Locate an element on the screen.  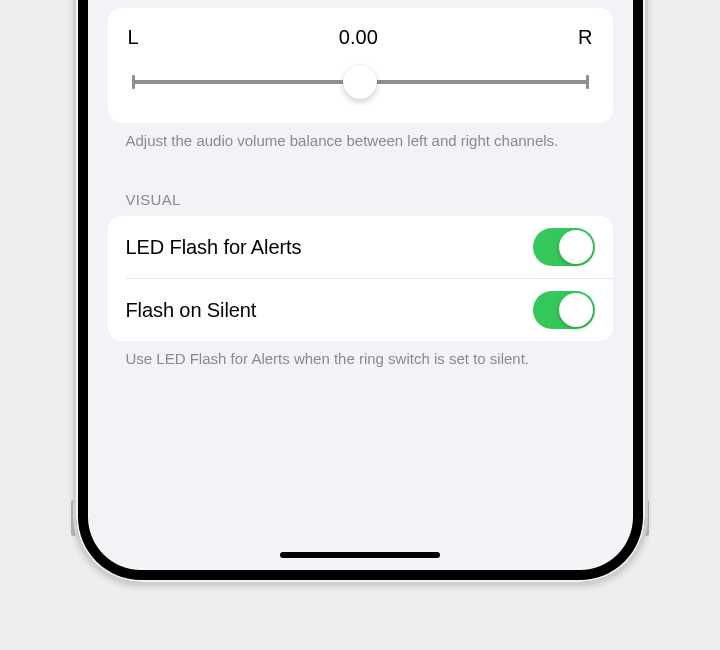
led-flash-row: LED Flash for Alerts is located at coordinates (360, 247).